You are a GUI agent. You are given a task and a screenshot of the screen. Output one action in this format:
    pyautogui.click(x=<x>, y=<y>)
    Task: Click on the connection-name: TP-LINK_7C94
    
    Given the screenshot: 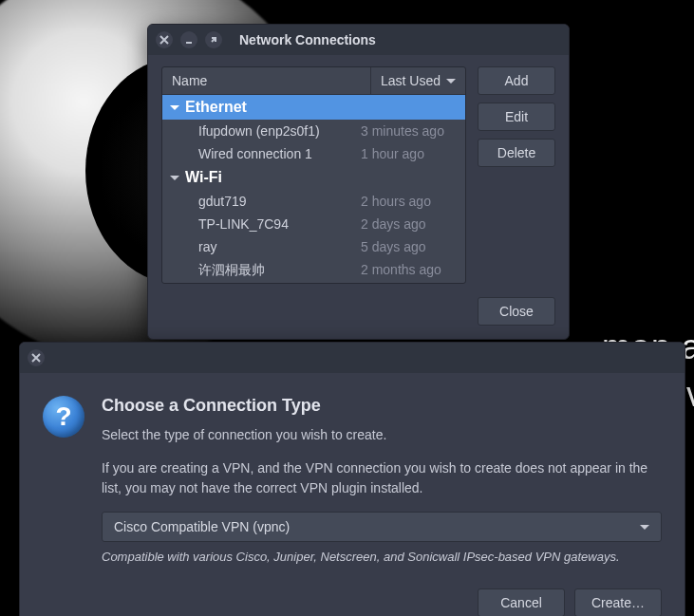 What is the action you would take?
    pyautogui.click(x=262, y=224)
    